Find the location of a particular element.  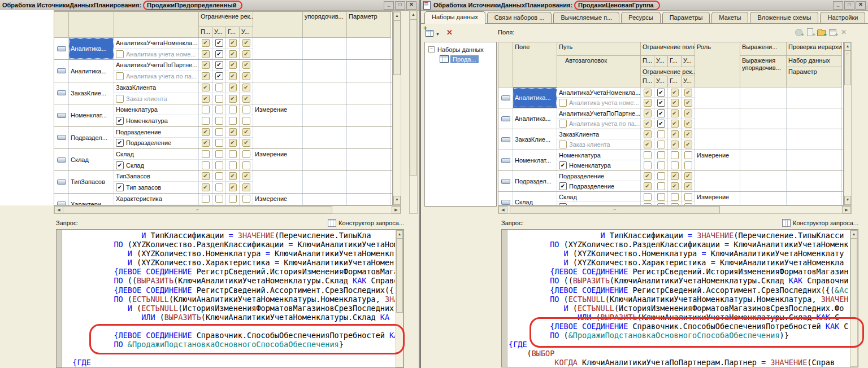

field-path-cell: АналитикаУчетаПоПартне... is located at coordinates (157, 65).